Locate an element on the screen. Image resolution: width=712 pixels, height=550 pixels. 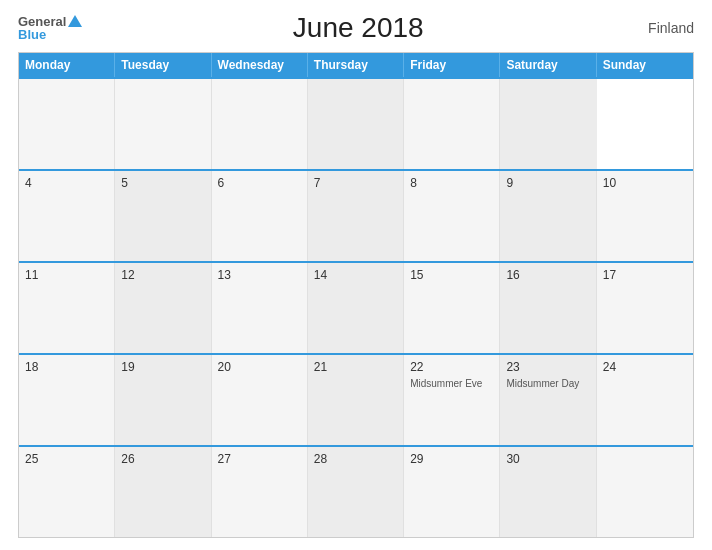
cell-r4-wed: 20 is located at coordinates (260, 400).